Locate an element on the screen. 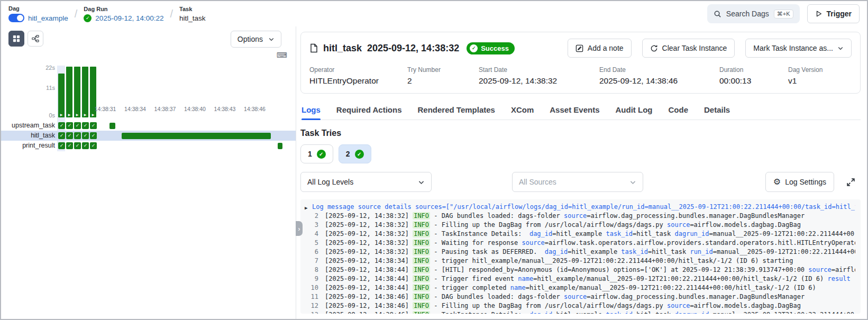  log-line-text: [2025-09-12, 14:38:32] INFO - Filling up… is located at coordinates (563, 225).